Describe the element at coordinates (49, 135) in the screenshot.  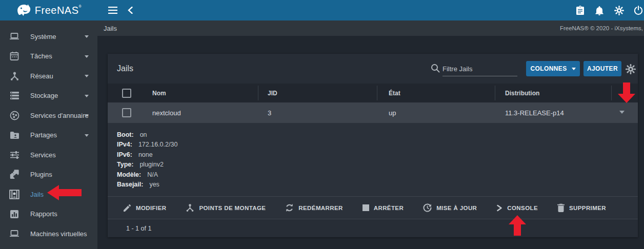
I see `sidebar: Système Tâches Réseau Stockage Services` at that location.